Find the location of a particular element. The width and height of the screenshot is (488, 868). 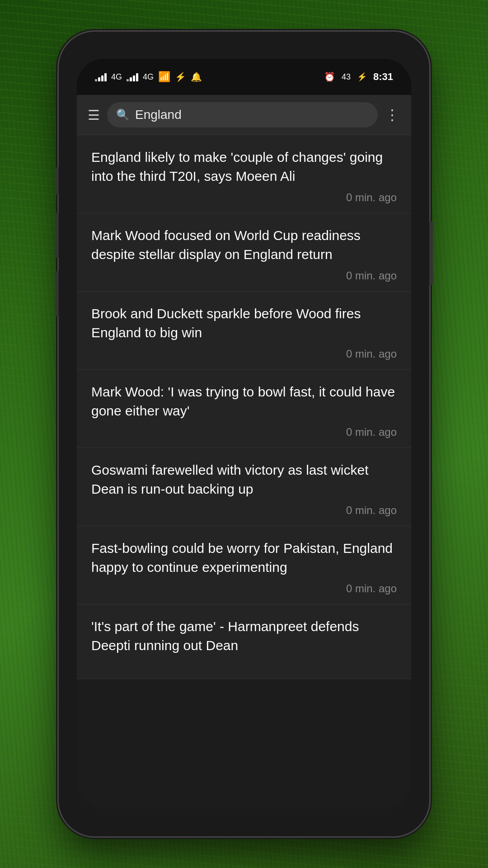

usb-icon: ⚡ is located at coordinates (181, 77).